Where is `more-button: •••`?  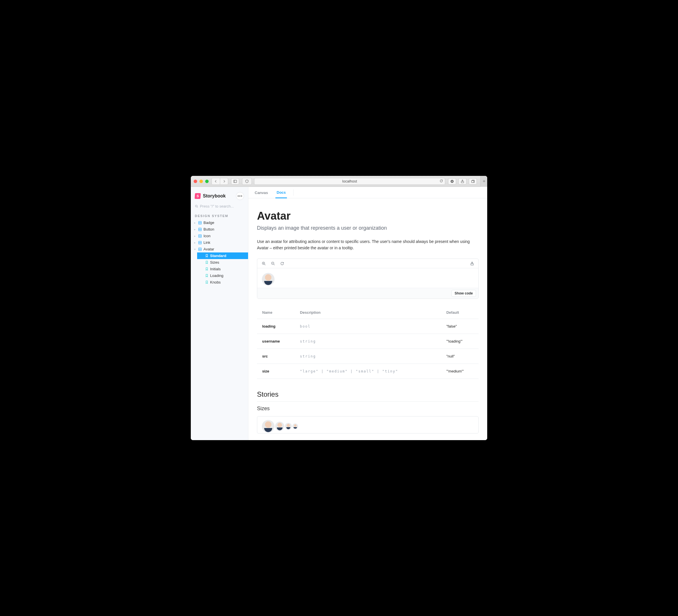 more-button: ••• is located at coordinates (240, 196).